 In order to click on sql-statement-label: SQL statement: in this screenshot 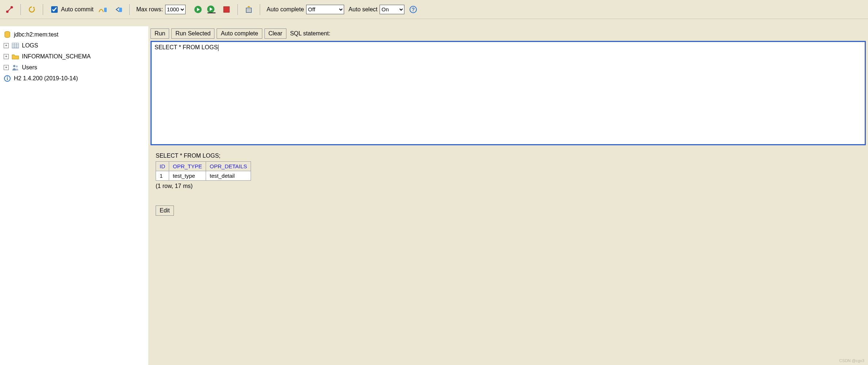, I will do `click(311, 34)`.